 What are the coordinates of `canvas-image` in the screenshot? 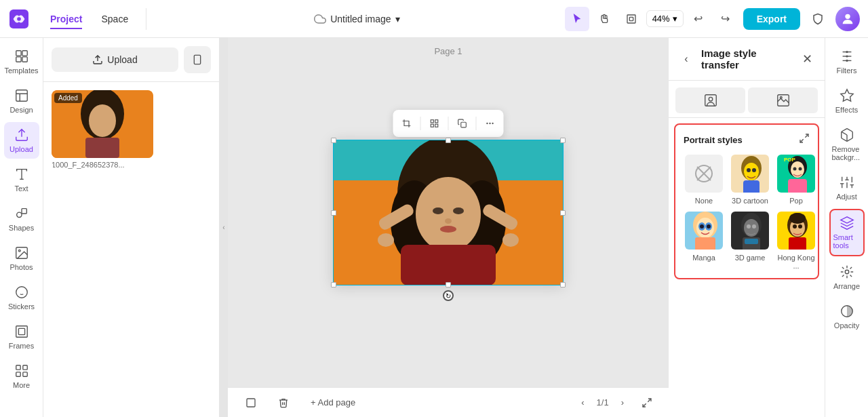 It's located at (448, 213).